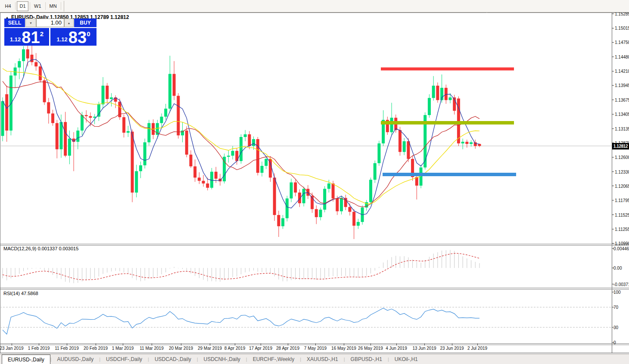 The image size is (629, 364). I want to click on volume-decrease-button: ▼, so click(31, 23).